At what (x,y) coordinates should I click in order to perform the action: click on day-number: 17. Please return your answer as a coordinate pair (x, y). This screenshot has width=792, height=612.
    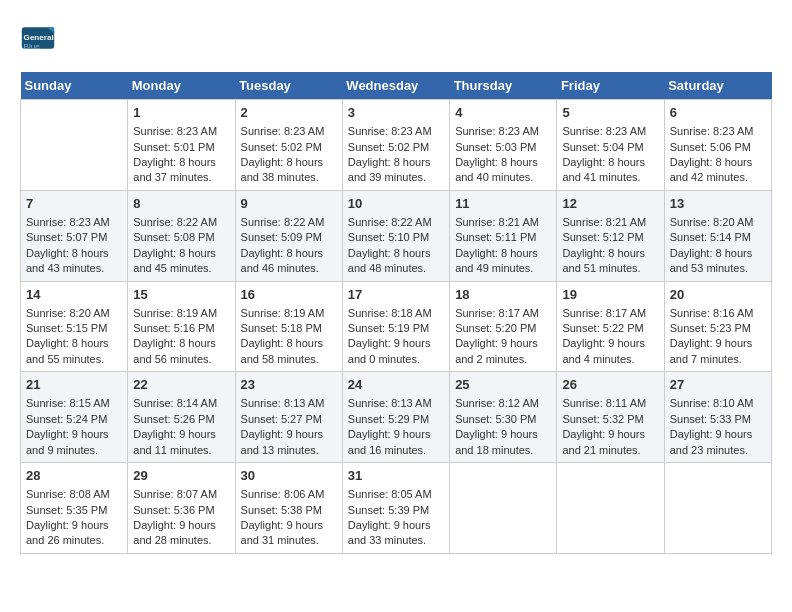
    Looking at the image, I should click on (396, 295).